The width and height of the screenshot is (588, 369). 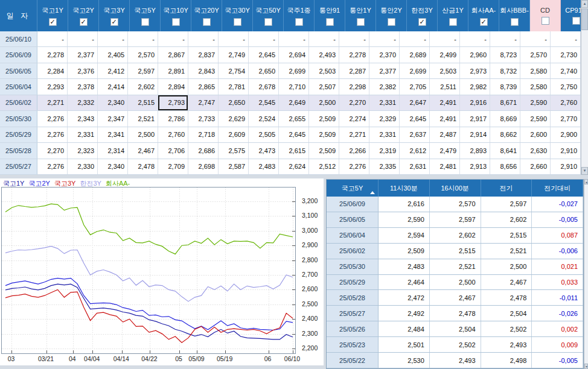 I want to click on rate-cell: 2,615, so click(x=294, y=151).